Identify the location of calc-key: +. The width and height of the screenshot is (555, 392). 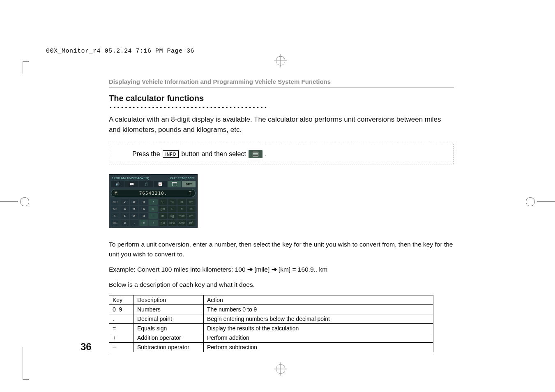
(153, 223).